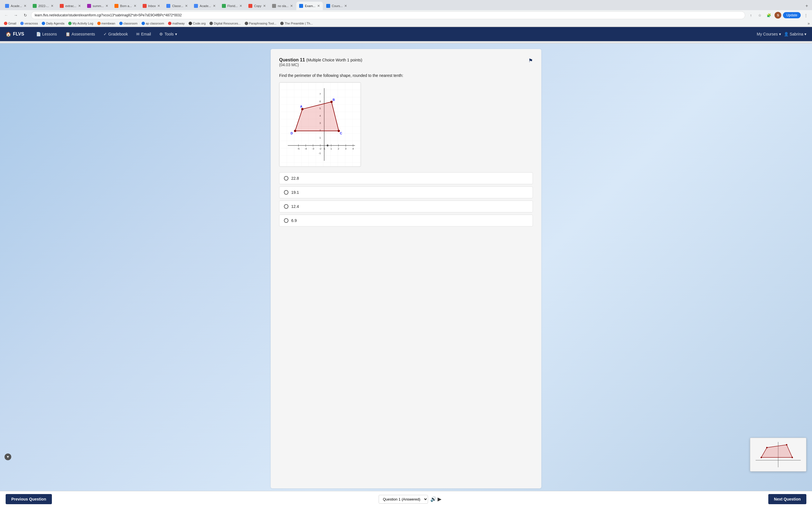 The image size is (812, 507). I want to click on home-icon: 🏠, so click(9, 34).